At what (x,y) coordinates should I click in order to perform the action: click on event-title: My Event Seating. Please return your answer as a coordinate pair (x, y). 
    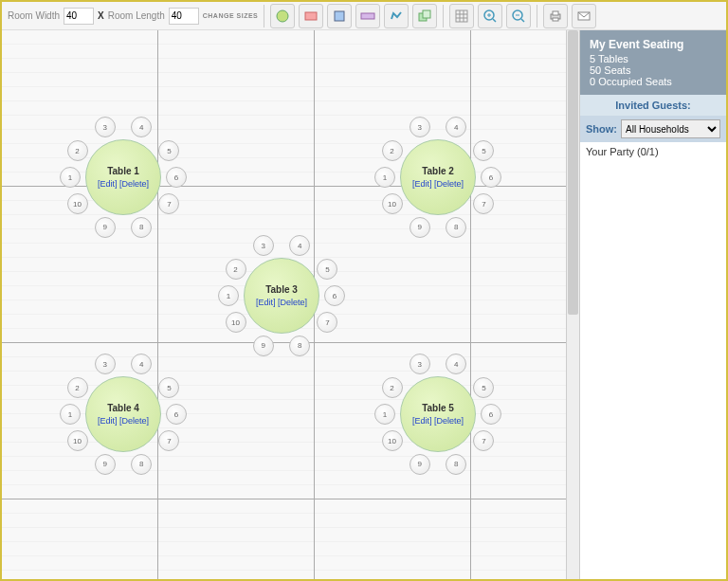
    Looking at the image, I should click on (653, 45).